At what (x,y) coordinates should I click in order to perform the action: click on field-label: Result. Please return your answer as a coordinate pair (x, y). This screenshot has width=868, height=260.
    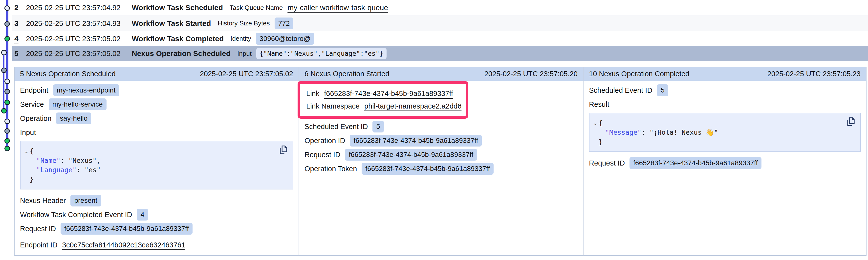
    Looking at the image, I should click on (599, 104).